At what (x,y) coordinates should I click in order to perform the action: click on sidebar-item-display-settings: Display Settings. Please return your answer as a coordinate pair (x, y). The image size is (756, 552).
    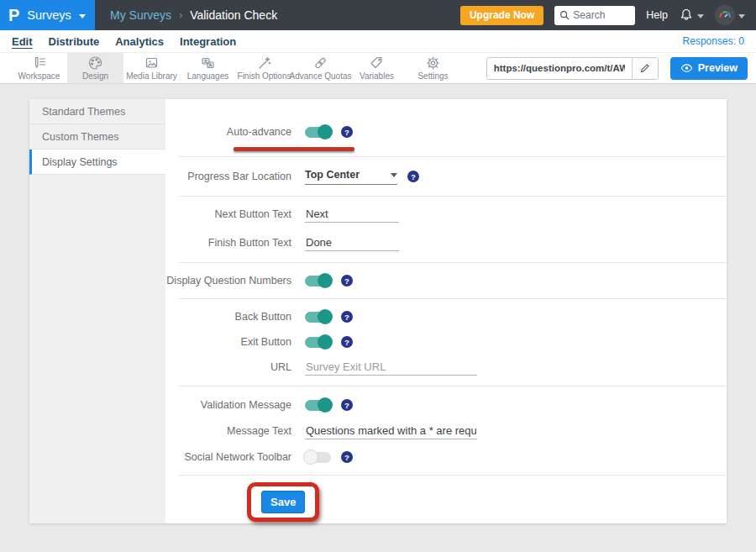
    Looking at the image, I should click on (97, 162).